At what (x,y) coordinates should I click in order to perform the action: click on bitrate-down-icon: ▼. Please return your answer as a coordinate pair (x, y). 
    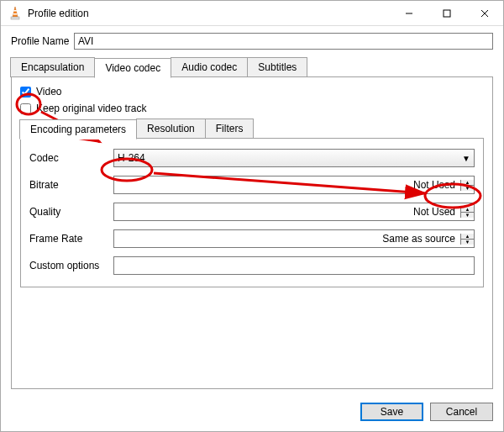
    Looking at the image, I should click on (467, 188).